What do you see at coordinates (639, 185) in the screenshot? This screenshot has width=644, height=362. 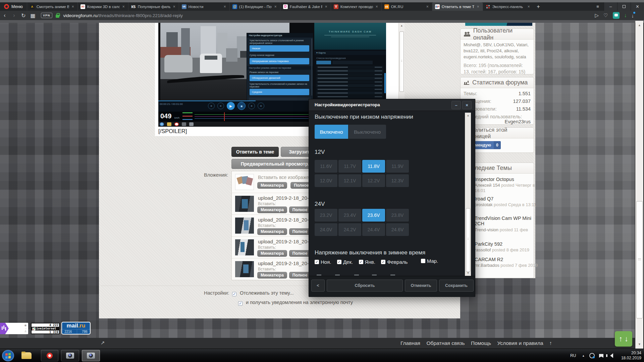 I see `page-scrollbar: ▲ ▼` at bounding box center [639, 185].